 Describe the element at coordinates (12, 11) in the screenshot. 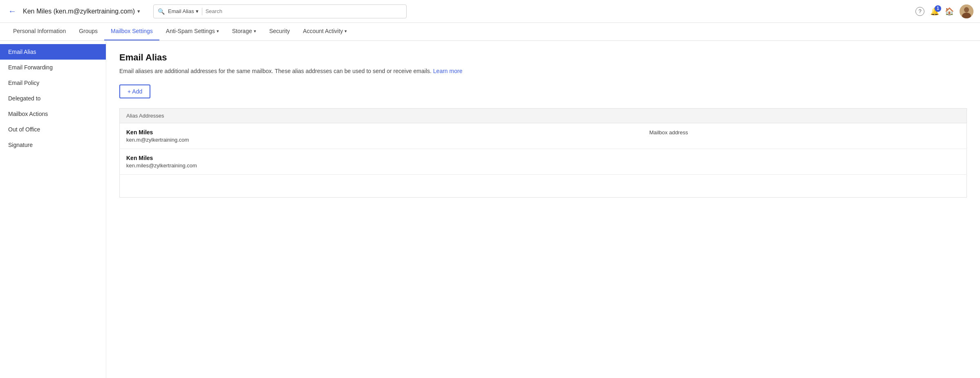

I see `back-button: ←` at that location.